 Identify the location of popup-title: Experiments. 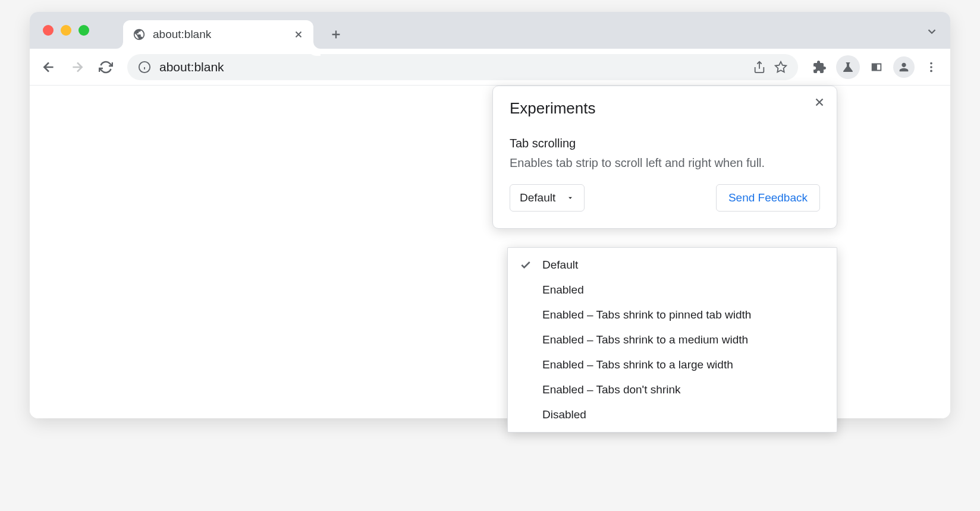
(665, 108).